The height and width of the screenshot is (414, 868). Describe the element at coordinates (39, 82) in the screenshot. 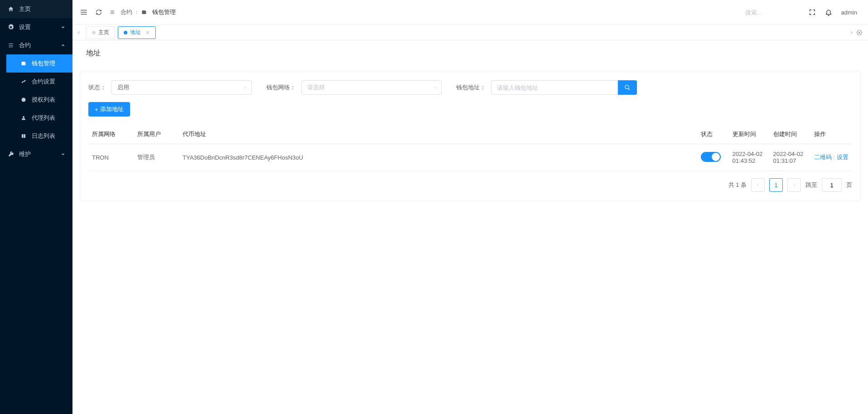

I see `sidebar-item-contract-settings: 合约设置` at that location.